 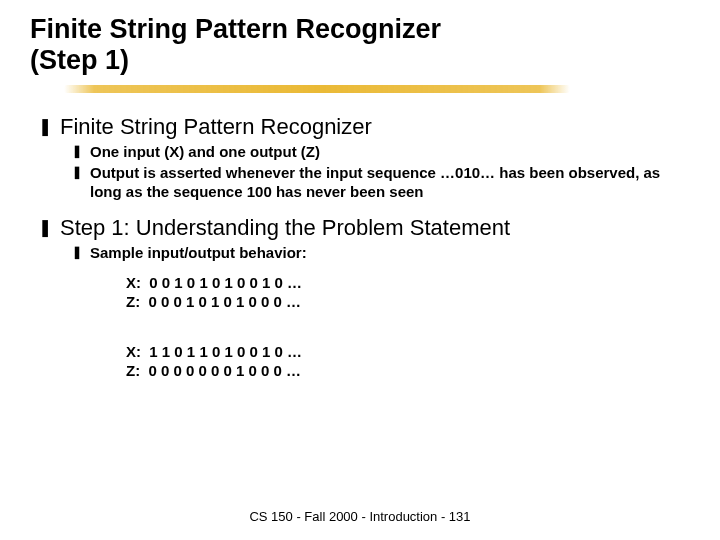 I want to click on title-line-1: Finite String Pattern Recognizer, so click(x=236, y=29).